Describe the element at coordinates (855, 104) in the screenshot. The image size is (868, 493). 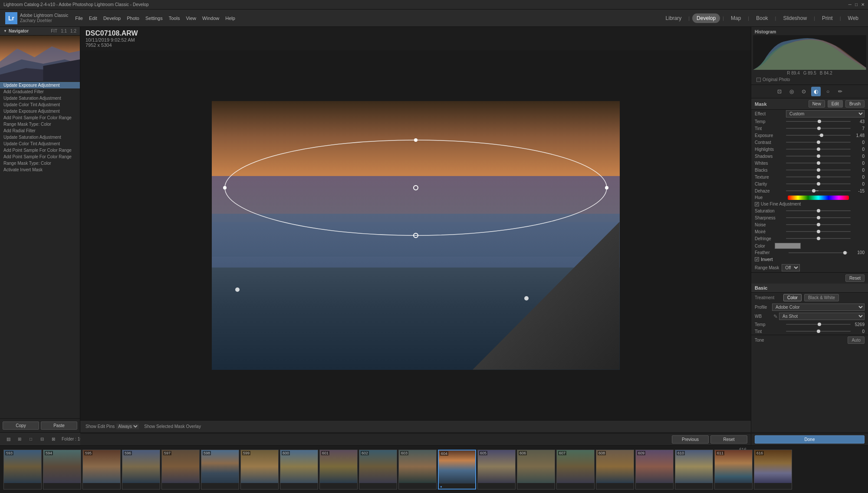
I see `mask-brush-button: Brush` at that location.